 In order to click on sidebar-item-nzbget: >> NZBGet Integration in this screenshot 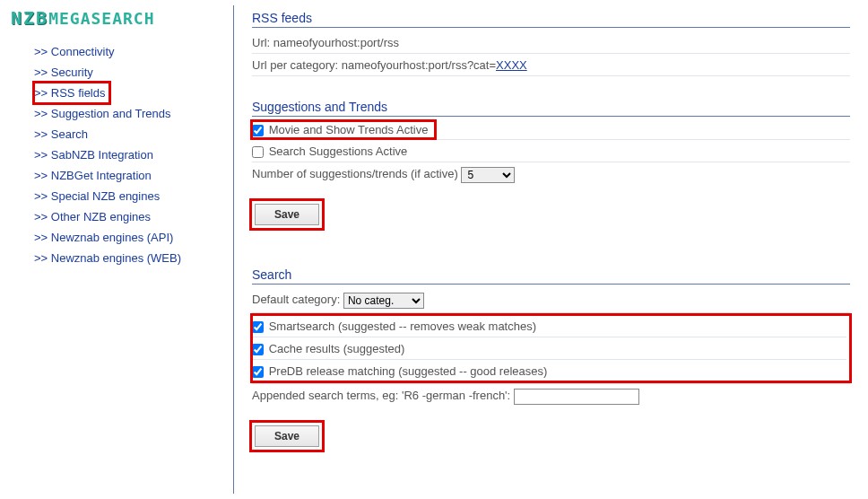, I will do `click(130, 176)`.